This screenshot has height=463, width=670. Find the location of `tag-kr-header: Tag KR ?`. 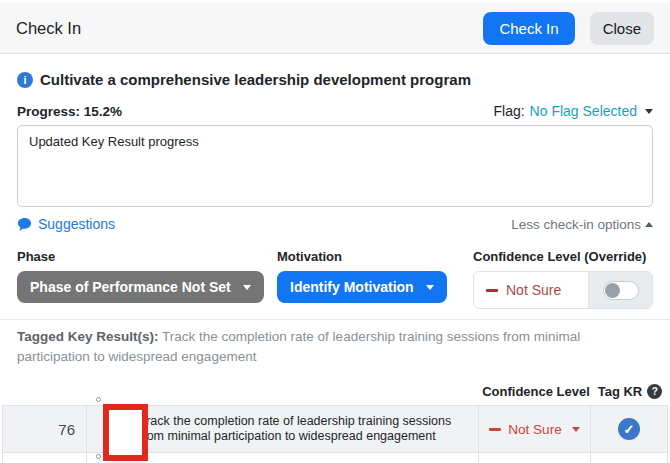

tag-kr-header: Tag KR ? is located at coordinates (630, 392).